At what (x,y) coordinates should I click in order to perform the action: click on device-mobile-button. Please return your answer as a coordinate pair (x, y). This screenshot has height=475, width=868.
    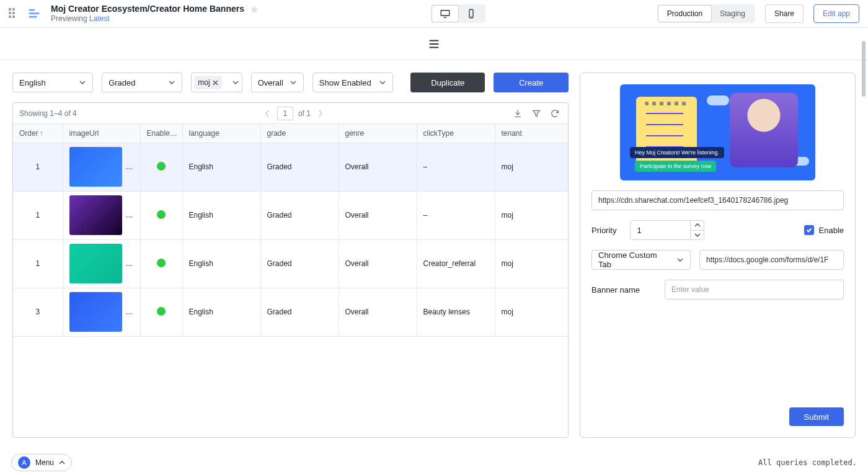
    Looking at the image, I should click on (471, 14).